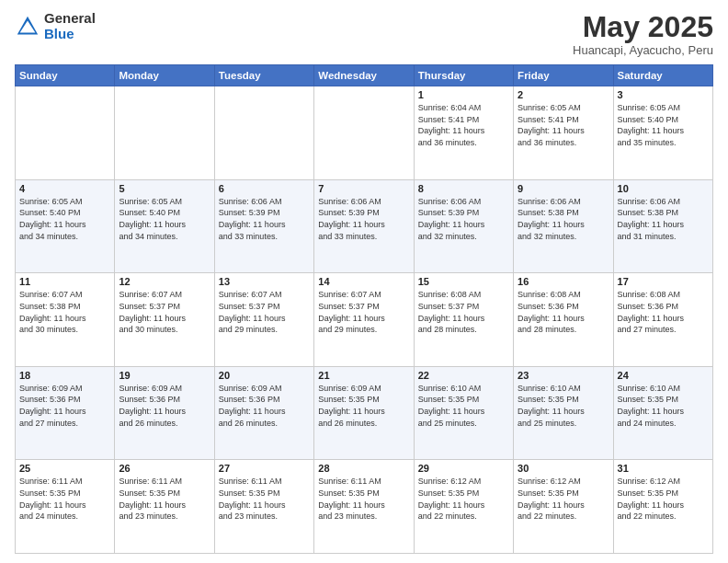  I want to click on calendar-cell-1-0: 4Sunrise: 6:05 AM Sunset: 5:40 PM Daylig…, so click(65, 226).